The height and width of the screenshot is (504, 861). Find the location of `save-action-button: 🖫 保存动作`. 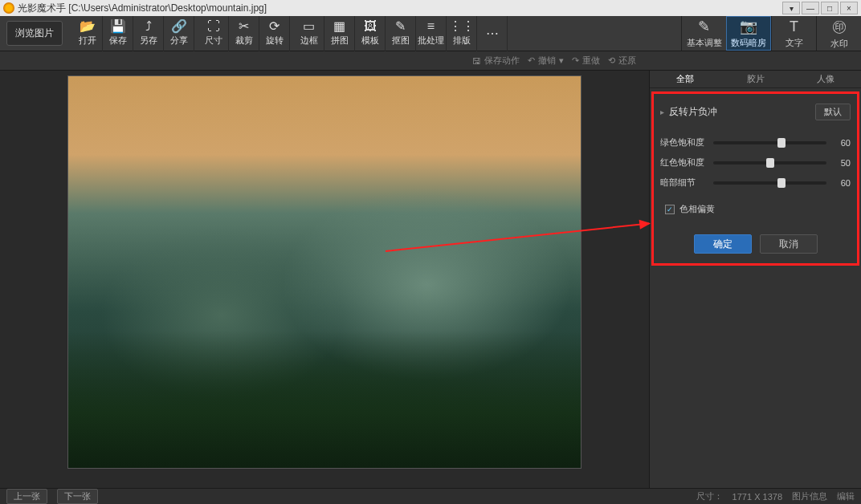

save-action-button: 🖫 保存动作 is located at coordinates (496, 61).